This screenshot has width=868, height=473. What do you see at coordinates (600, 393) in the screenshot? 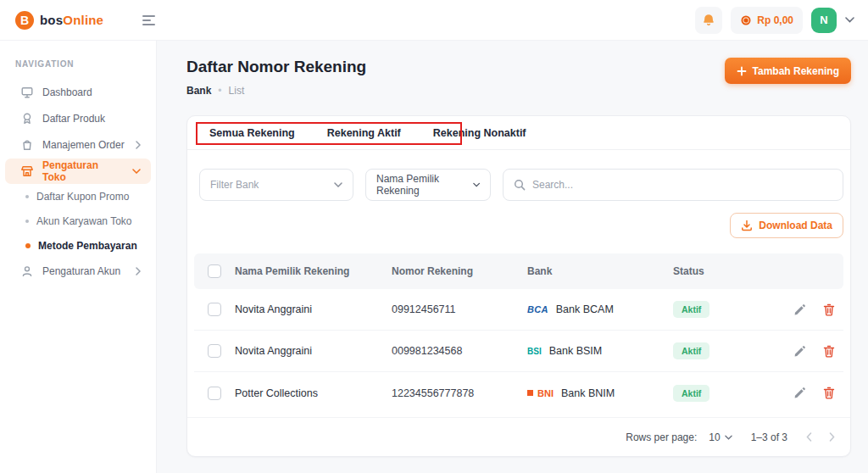
I see `bank-cell: BNI Bank BNIM` at bounding box center [600, 393].